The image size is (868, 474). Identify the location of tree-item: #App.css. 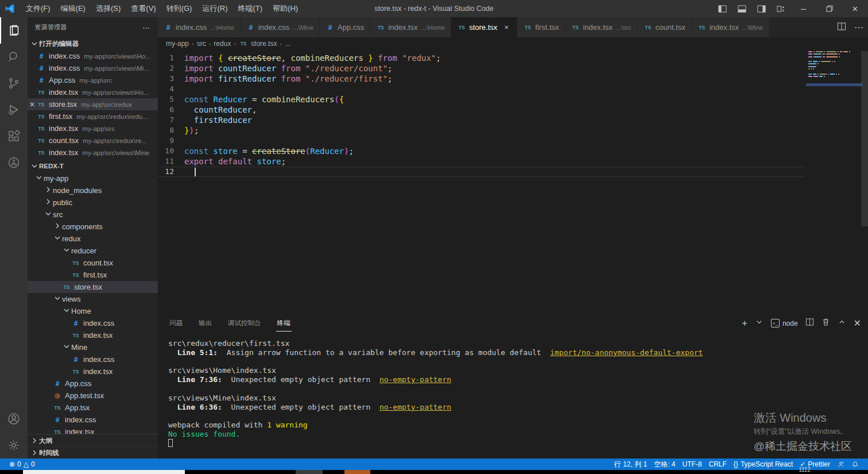
(93, 384).